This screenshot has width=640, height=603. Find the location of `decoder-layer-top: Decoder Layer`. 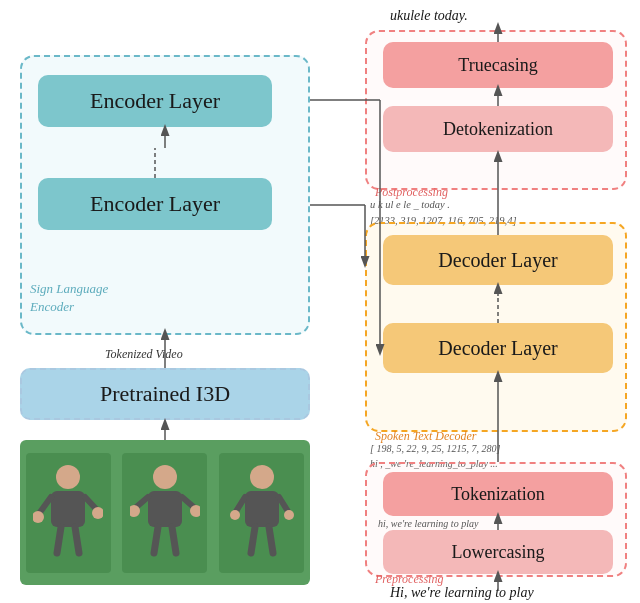

decoder-layer-top: Decoder Layer is located at coordinates (498, 260).